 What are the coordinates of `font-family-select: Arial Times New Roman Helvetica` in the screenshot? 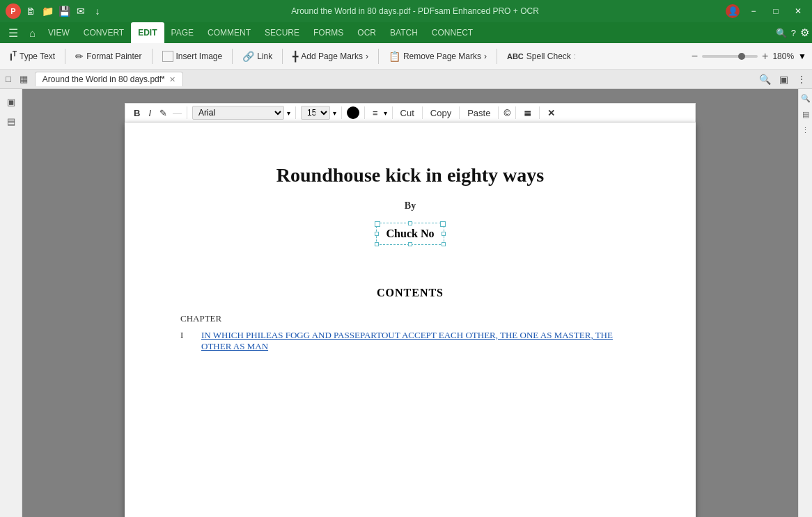 It's located at (238, 113).